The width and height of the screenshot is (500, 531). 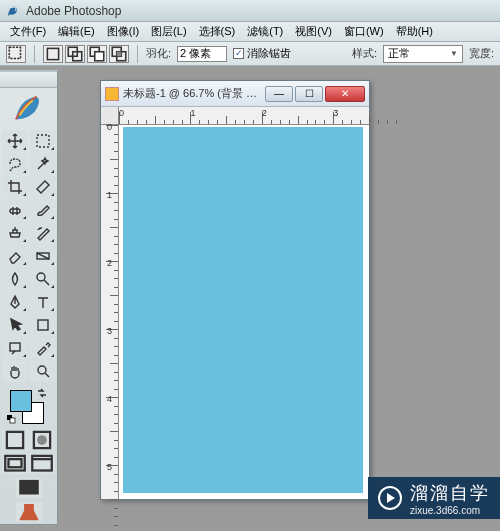 I want to click on menu-filter: 滤镜(T), so click(x=265, y=32).